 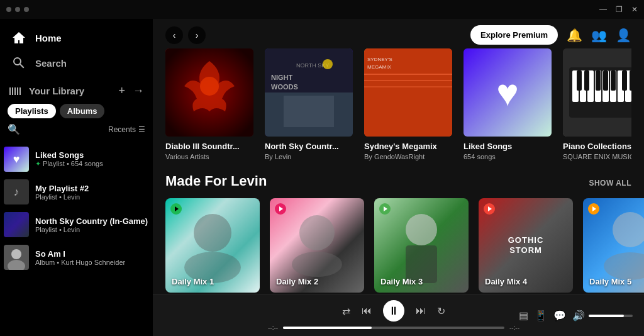 I want to click on dm3-label: Daily Mix 3, so click(x=401, y=282).